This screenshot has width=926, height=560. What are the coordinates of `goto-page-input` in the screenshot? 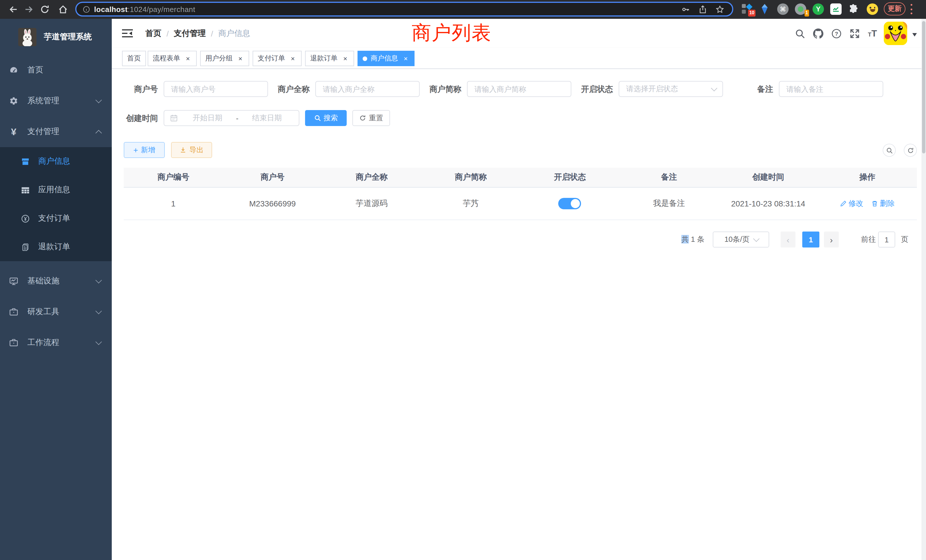 It's located at (887, 240).